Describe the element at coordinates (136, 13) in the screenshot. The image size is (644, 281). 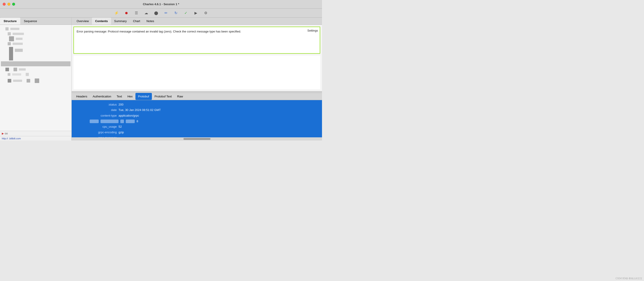
I see `lines-icon: ☰` at that location.